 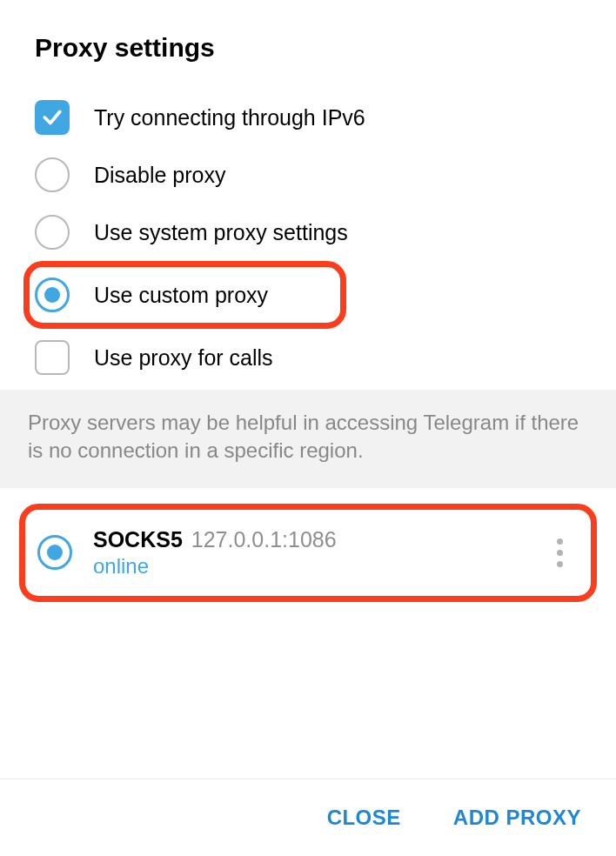 What do you see at coordinates (52, 175) in the screenshot?
I see `radio-disable-proxy` at bounding box center [52, 175].